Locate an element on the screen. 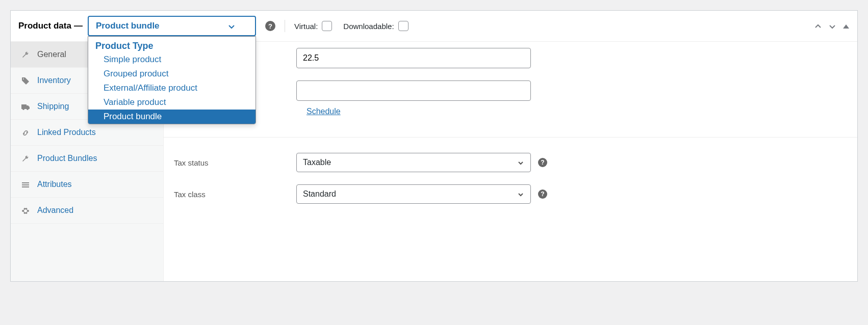 This screenshot has width=868, height=325. regular-price-input is located at coordinates (414, 58).